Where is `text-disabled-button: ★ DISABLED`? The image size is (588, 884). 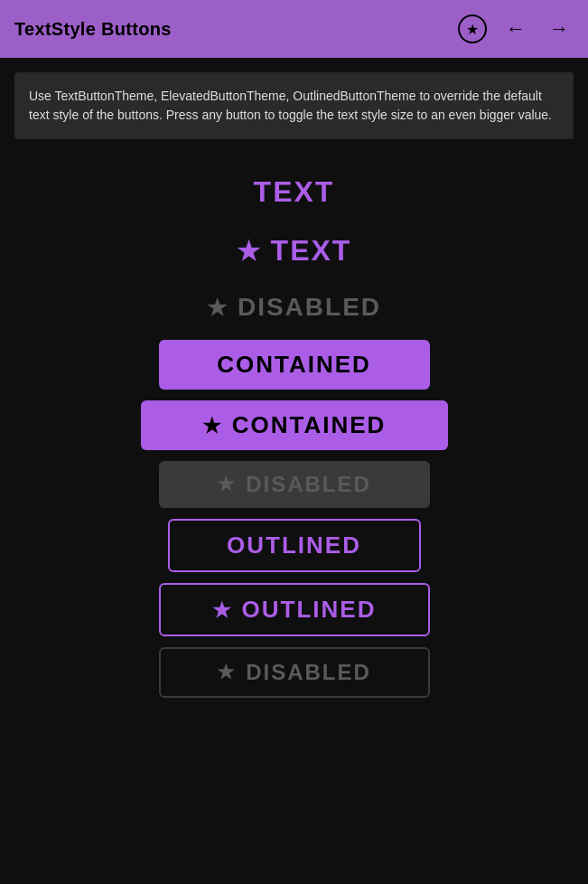
text-disabled-button: ★ DISABLED is located at coordinates (294, 307).